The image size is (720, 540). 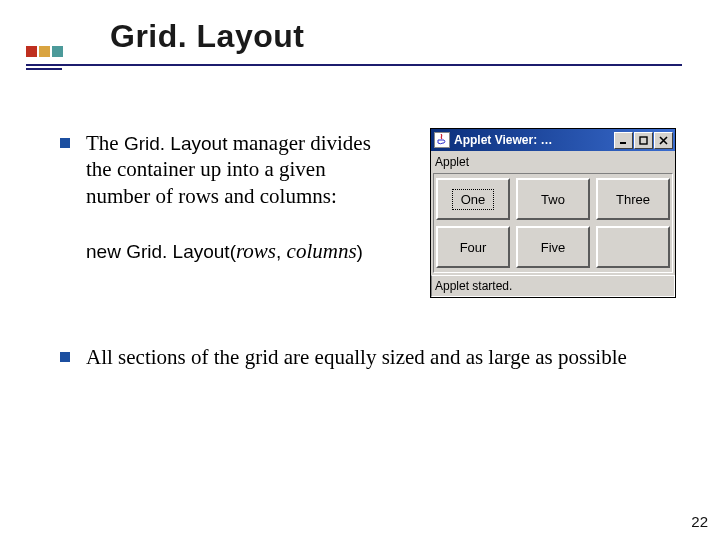 I want to click on code-keyword: new, so click(x=106, y=252).